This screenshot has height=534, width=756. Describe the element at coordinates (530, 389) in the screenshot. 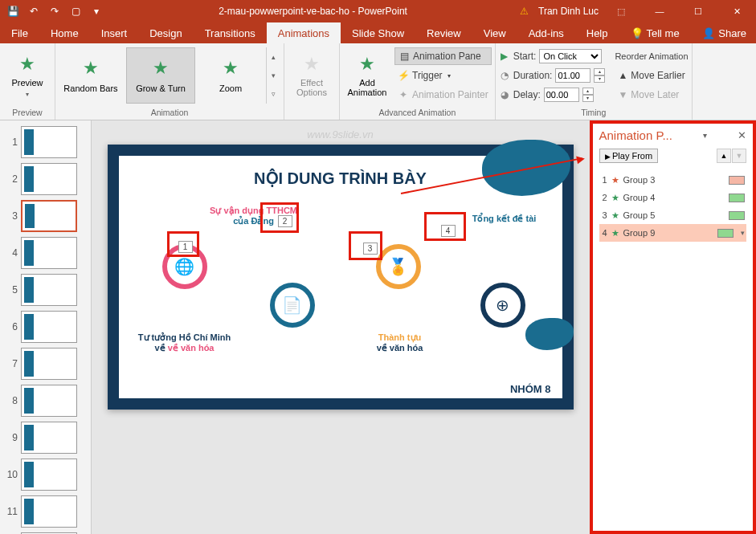

I see `group-label: NHÓM 8` at that location.